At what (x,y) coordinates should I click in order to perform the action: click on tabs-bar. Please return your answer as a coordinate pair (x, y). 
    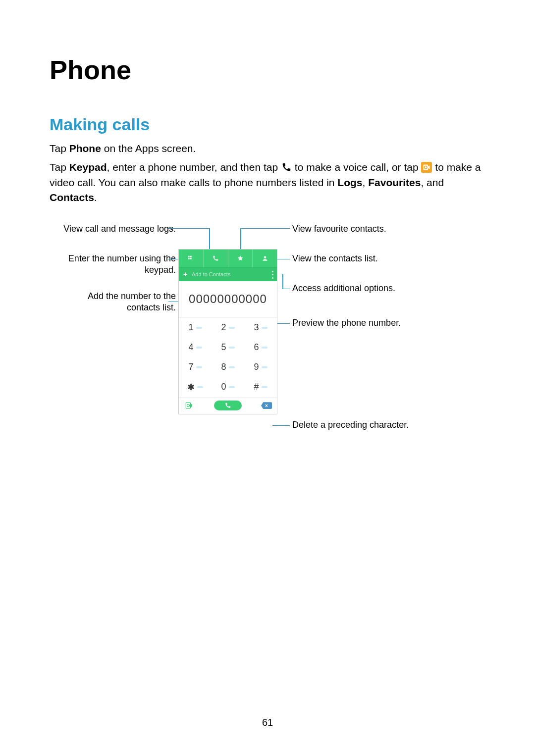
    Looking at the image, I should click on (228, 258).